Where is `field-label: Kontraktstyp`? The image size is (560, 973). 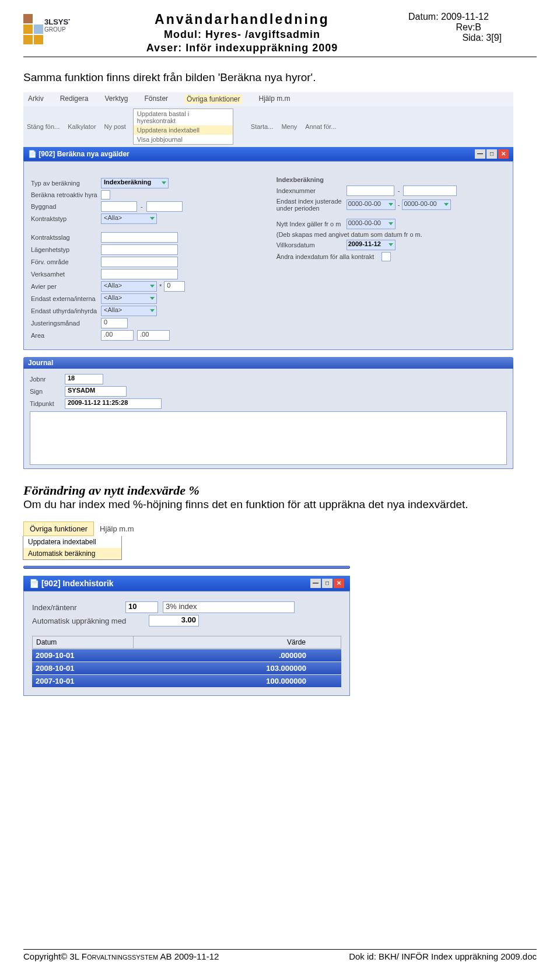 field-label: Kontraktstyp is located at coordinates (66, 219).